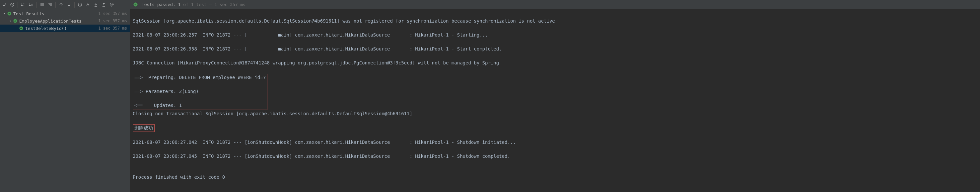  What do you see at coordinates (65, 14) in the screenshot?
I see `tree-root: ▾ Test Results 1 sec 357 ms` at bounding box center [65, 14].